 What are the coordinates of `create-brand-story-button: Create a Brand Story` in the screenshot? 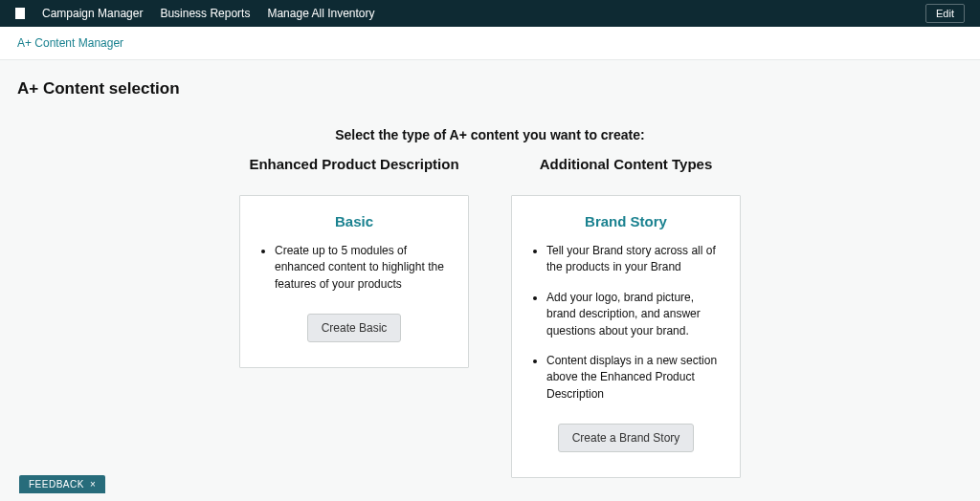 It's located at (626, 438).